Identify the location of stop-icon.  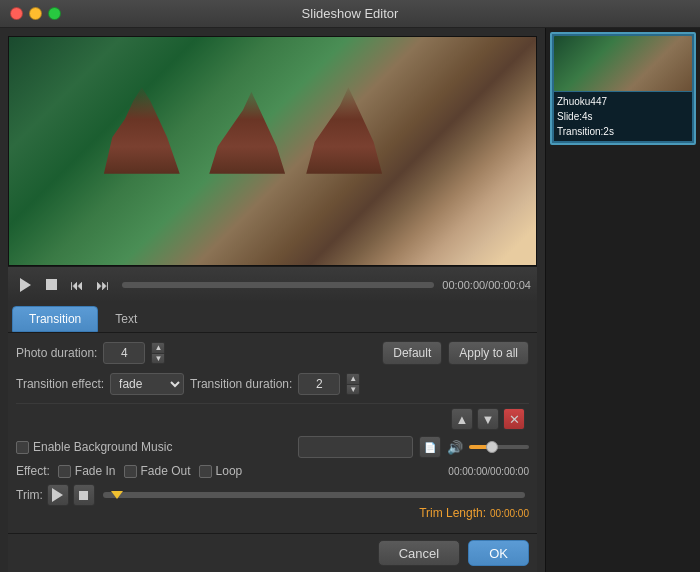
(52, 284).